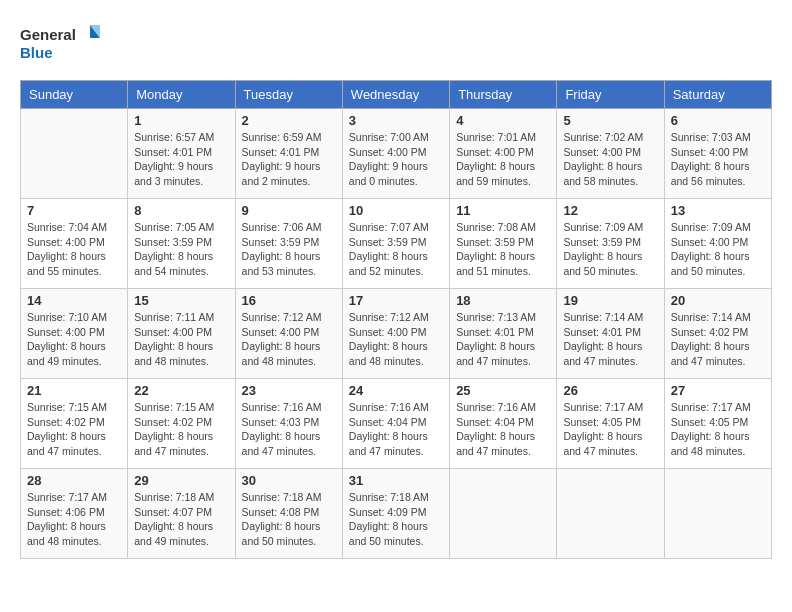 The image size is (792, 612). What do you see at coordinates (396, 95) in the screenshot?
I see `weekday-header: Wednesday` at bounding box center [396, 95].